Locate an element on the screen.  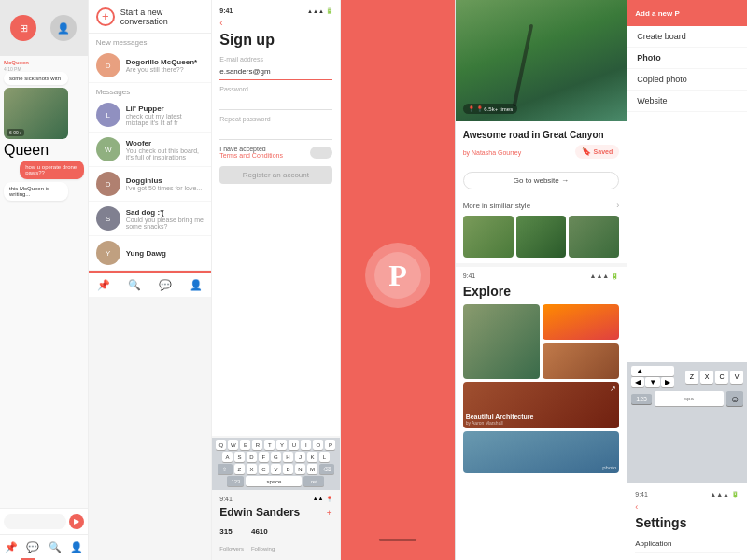
conv-item-woofer: W Woofer You check out this board, it's … is located at coordinates (150, 149).